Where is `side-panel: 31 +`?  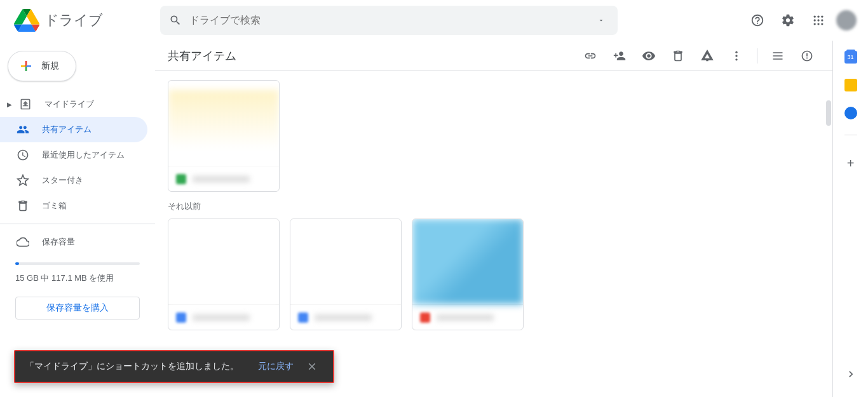 side-panel: 31 + is located at coordinates (850, 219).